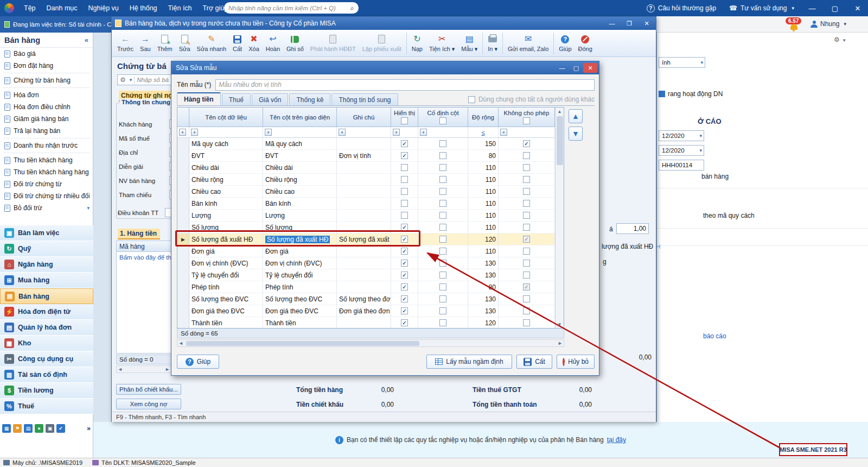 The image size is (868, 467). What do you see at coordinates (47, 249) in the screenshot?
I see `module-quy: ↻Quỹ` at bounding box center [47, 249].